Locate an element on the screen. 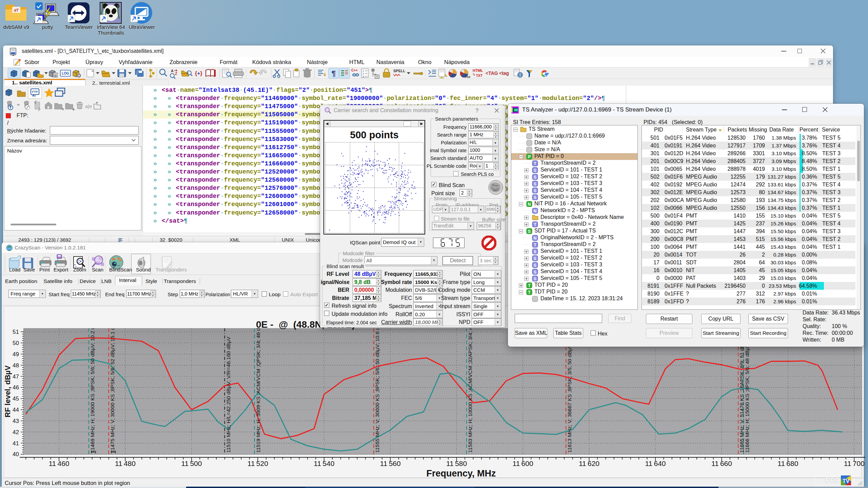 This screenshot has width=868, height=488. svg-text: 3 is located at coordinates (363, 77).